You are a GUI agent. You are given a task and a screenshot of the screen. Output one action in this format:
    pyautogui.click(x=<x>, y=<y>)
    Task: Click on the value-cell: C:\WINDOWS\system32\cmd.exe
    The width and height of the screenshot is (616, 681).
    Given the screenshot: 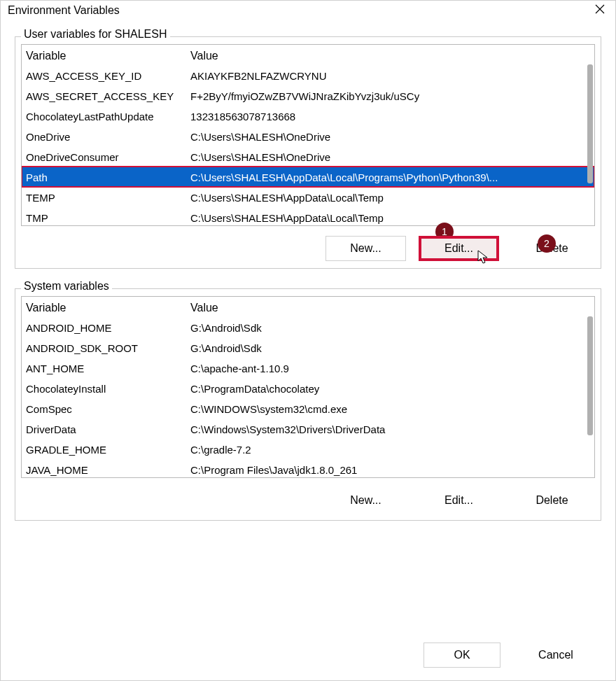 What is the action you would take?
    pyautogui.click(x=391, y=409)
    